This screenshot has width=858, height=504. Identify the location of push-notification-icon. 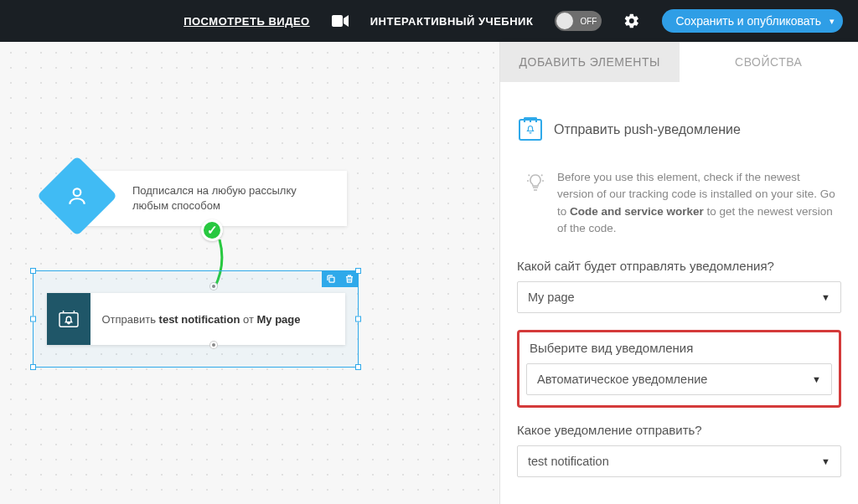
(69, 319).